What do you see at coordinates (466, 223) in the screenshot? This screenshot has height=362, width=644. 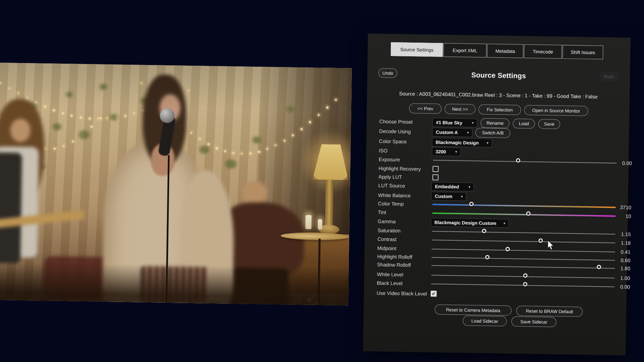 I see `dropdown-value: Blackmagic Design Custom` at bounding box center [466, 223].